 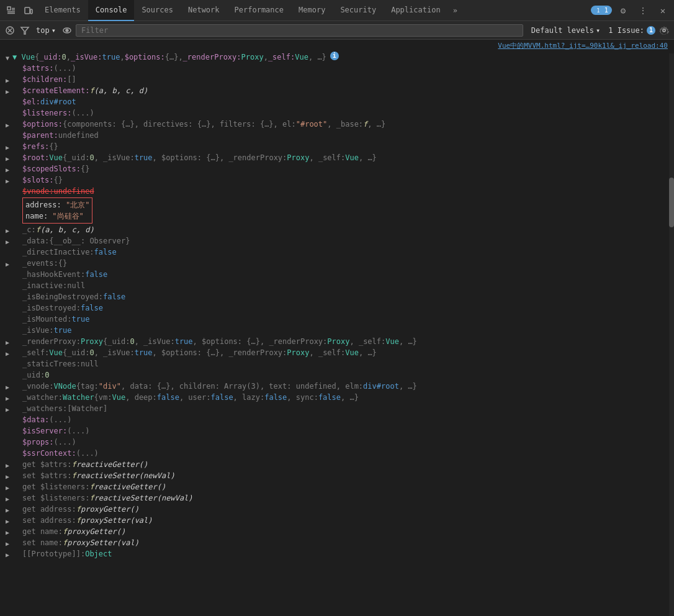 I want to click on filter-icon, so click(x=25, y=30).